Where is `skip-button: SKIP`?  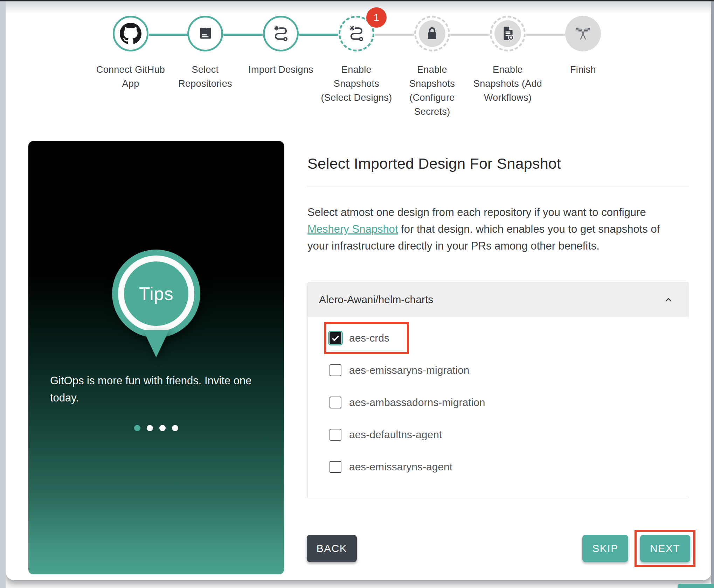
skip-button: SKIP is located at coordinates (605, 548).